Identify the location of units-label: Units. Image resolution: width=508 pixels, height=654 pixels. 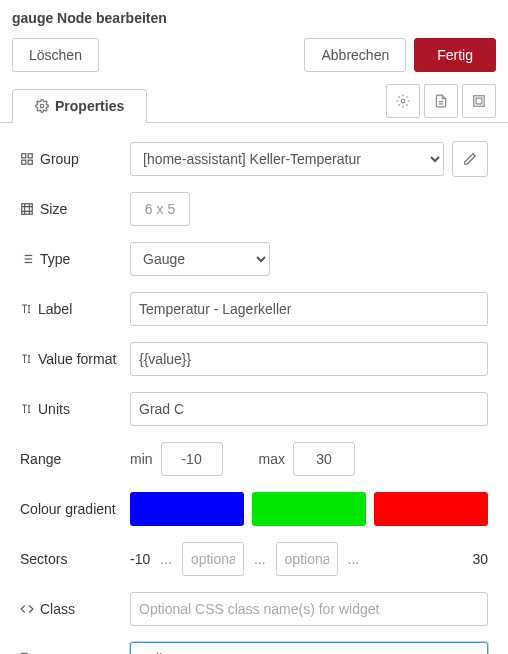
(75, 409).